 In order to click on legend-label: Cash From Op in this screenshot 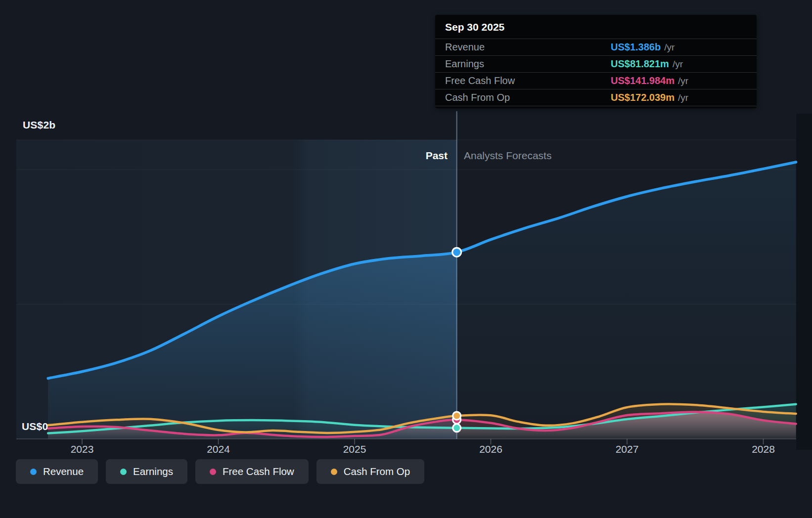, I will do `click(377, 472)`.